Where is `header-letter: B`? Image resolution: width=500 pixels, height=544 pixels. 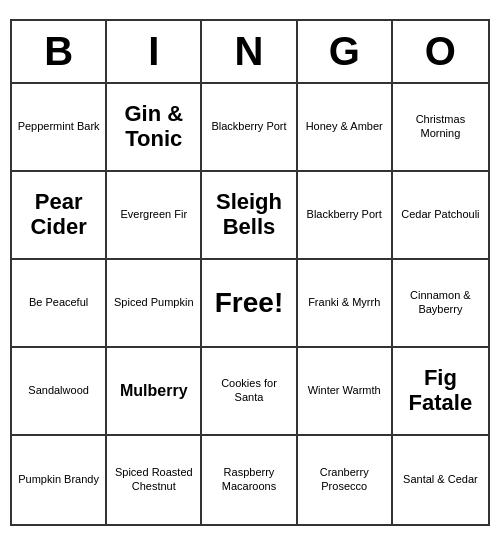
header-letter: B is located at coordinates (60, 52).